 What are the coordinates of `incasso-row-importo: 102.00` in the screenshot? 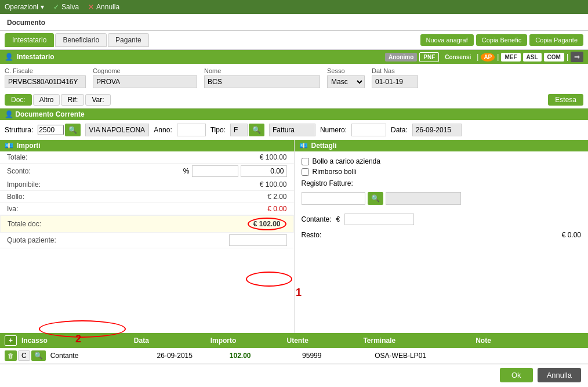 It's located at (263, 356).